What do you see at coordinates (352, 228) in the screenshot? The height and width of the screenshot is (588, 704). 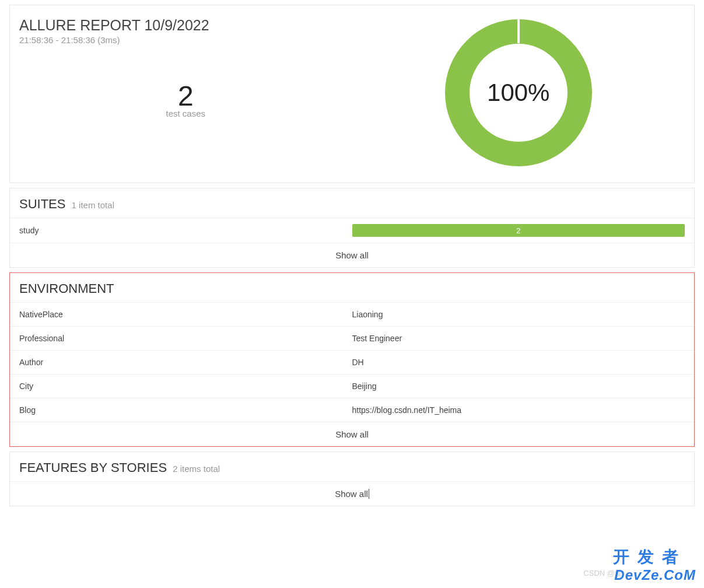 I see `suites-card: SUITES 1 item total study 2 Show all` at bounding box center [352, 228].